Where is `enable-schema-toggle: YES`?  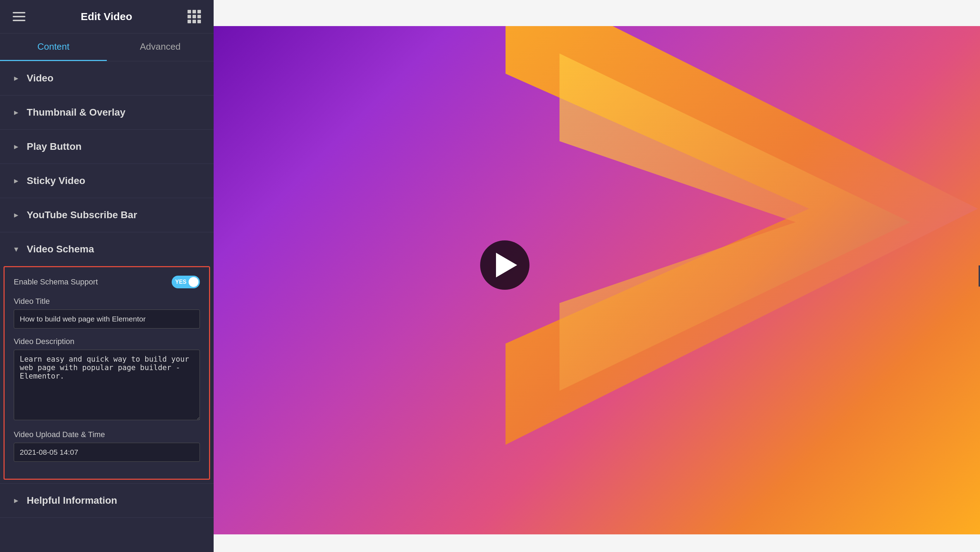 enable-schema-toggle: YES is located at coordinates (186, 282).